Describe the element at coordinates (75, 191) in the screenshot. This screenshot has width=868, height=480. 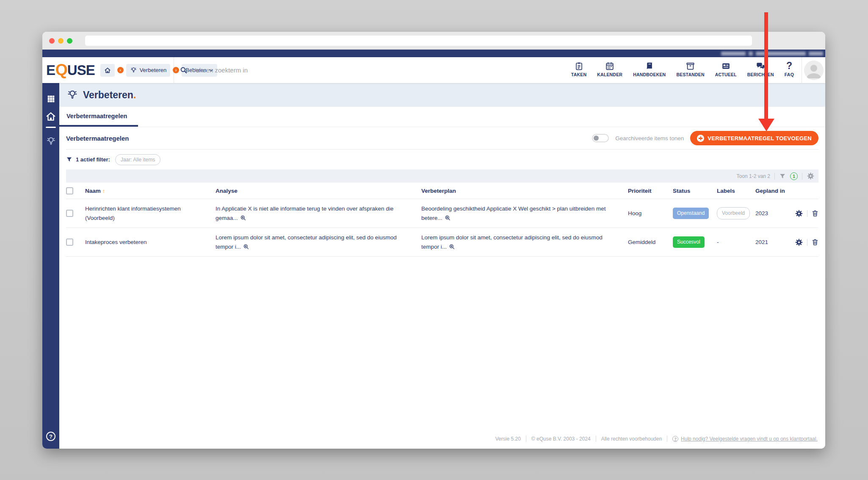
I see `header-select` at that location.